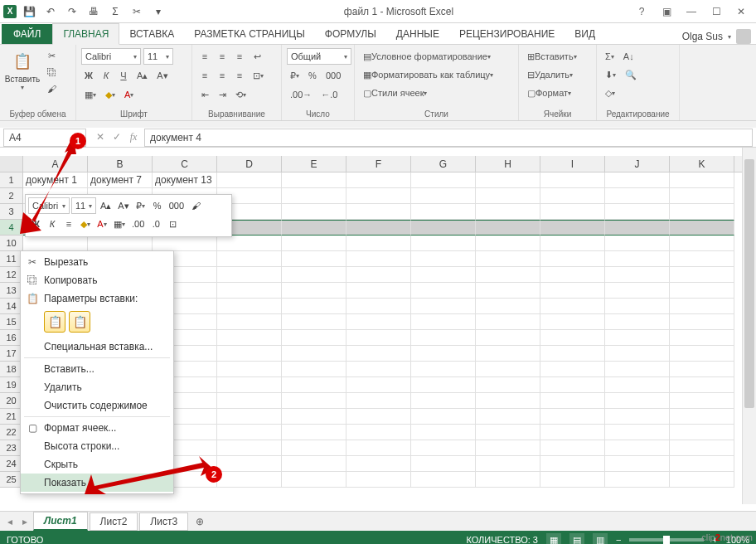 The height and width of the screenshot is (544, 756). I want to click on paste-button: 📋 Вставить ▾, so click(22, 70).